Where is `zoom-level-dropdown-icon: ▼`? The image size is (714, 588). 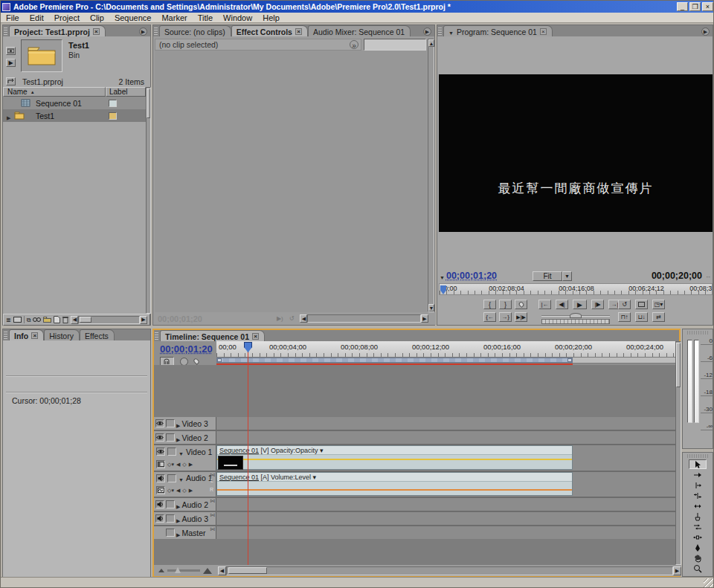 zoom-level-dropdown-icon: ▼ is located at coordinates (567, 277).